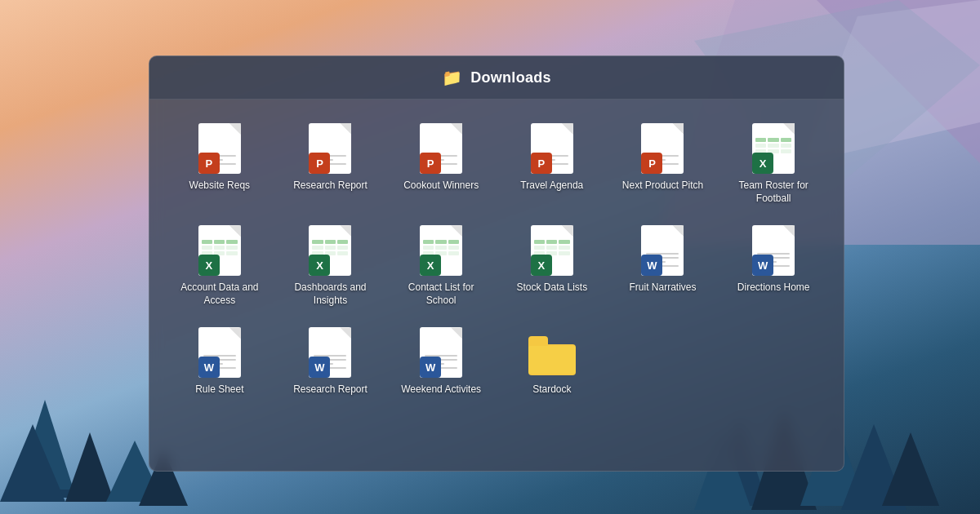  Describe the element at coordinates (663, 163) in the screenshot. I see `file-item-next-product-pitch: P Next Product Pitch` at that location.